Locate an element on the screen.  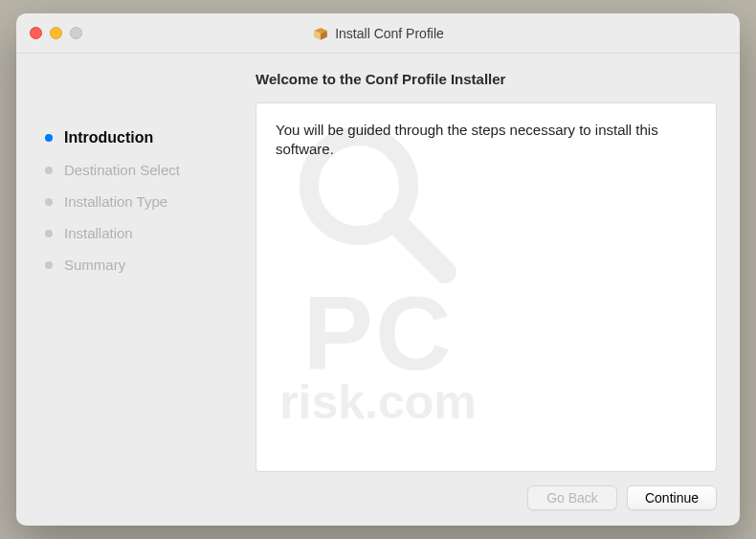
zoom-button is located at coordinates (77, 33).